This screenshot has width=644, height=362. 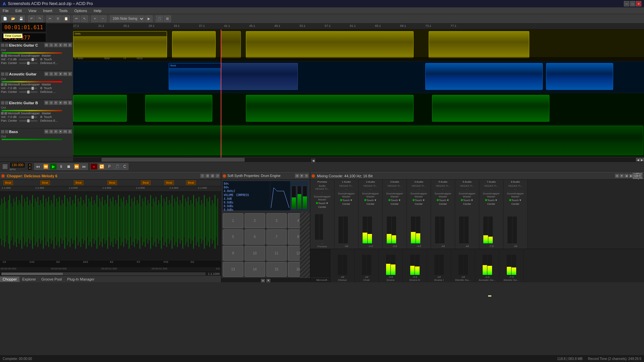 I want to click on track-2-mute: M, so click(x=46, y=74).